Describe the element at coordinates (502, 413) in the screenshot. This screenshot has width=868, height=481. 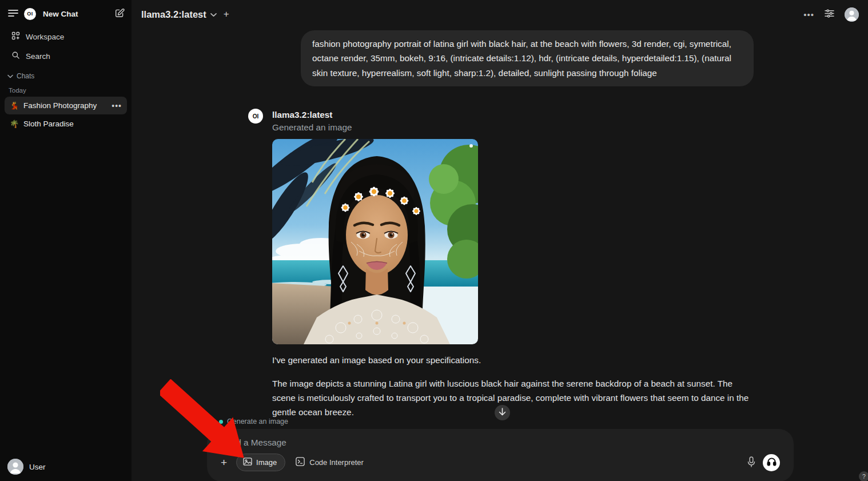
I see `scroll-to-bottom-button` at that location.